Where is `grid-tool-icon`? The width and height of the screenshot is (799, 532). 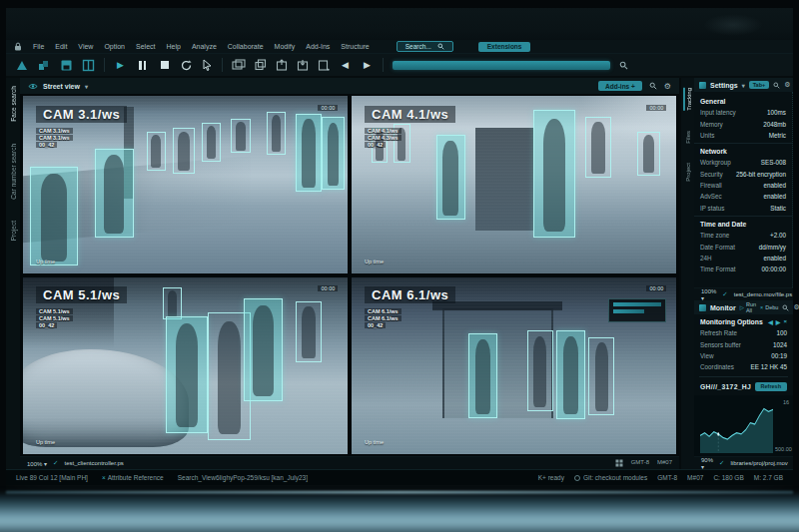 grid-tool-icon is located at coordinates (88, 66).